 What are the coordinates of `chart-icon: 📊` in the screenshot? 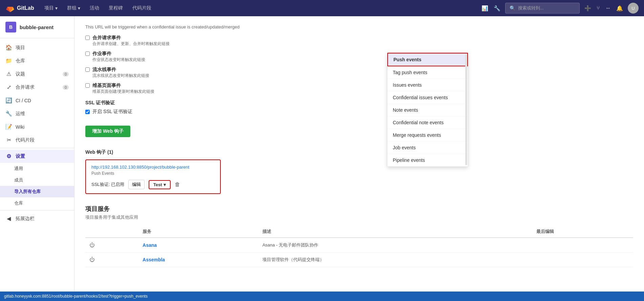 It's located at (485, 8).